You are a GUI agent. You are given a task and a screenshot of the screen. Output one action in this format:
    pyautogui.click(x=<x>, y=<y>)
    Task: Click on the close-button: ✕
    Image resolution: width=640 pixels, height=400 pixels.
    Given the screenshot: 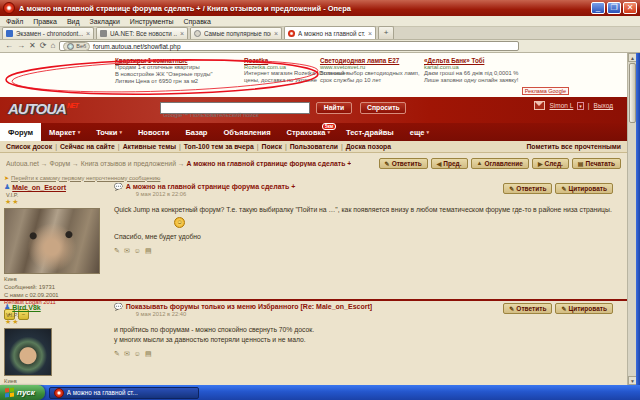 What is the action you would take?
    pyautogui.click(x=630, y=8)
    